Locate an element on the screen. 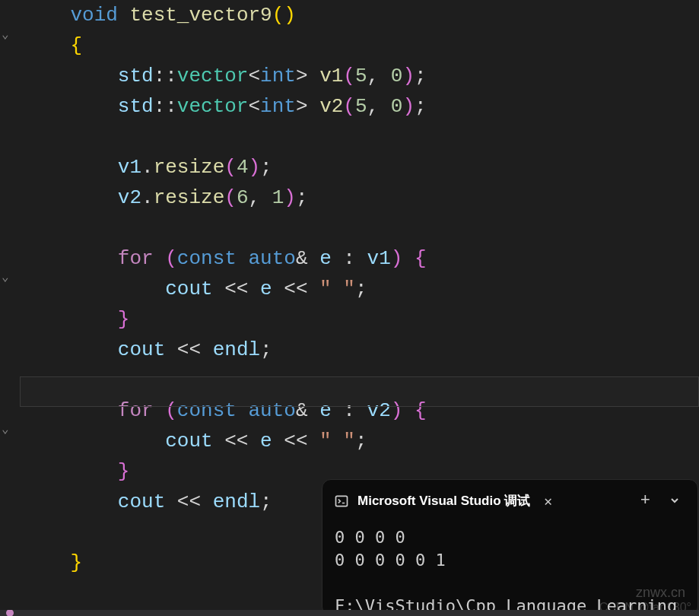  code-line: std::vector<int> v2(4, 0); is located at coordinates (361, 106).